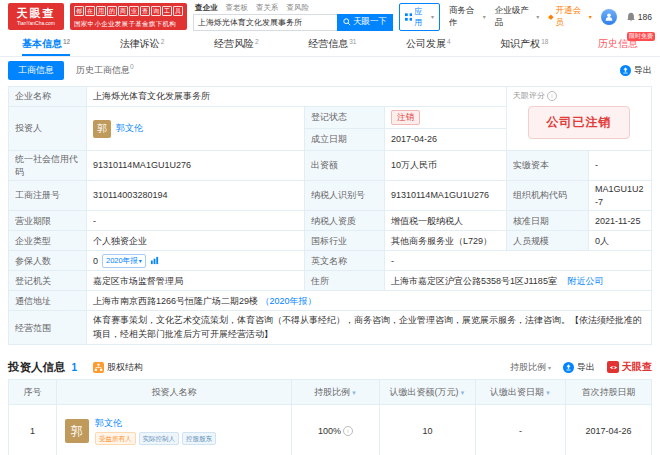 This screenshot has height=455, width=660. I want to click on field-label: 参保人数, so click(48, 261).